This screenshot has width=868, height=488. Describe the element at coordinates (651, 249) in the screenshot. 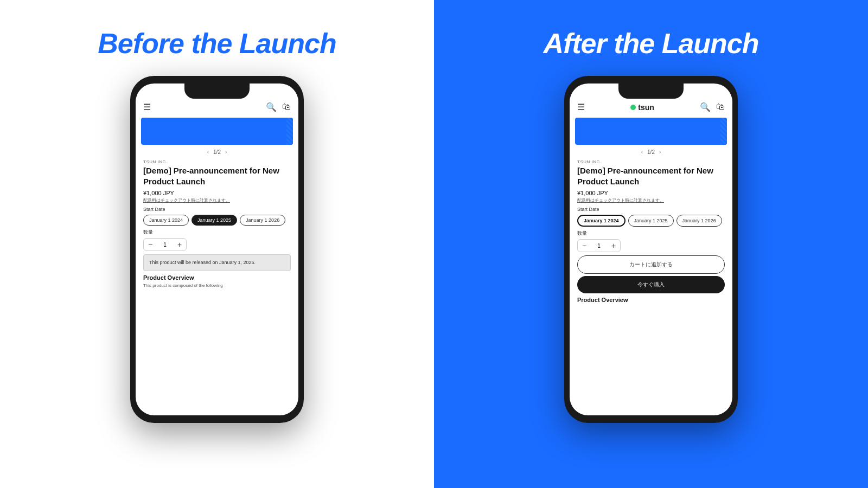

I see `after-phone-wrapper: ☰ tsun 🔍 🛍` at that location.